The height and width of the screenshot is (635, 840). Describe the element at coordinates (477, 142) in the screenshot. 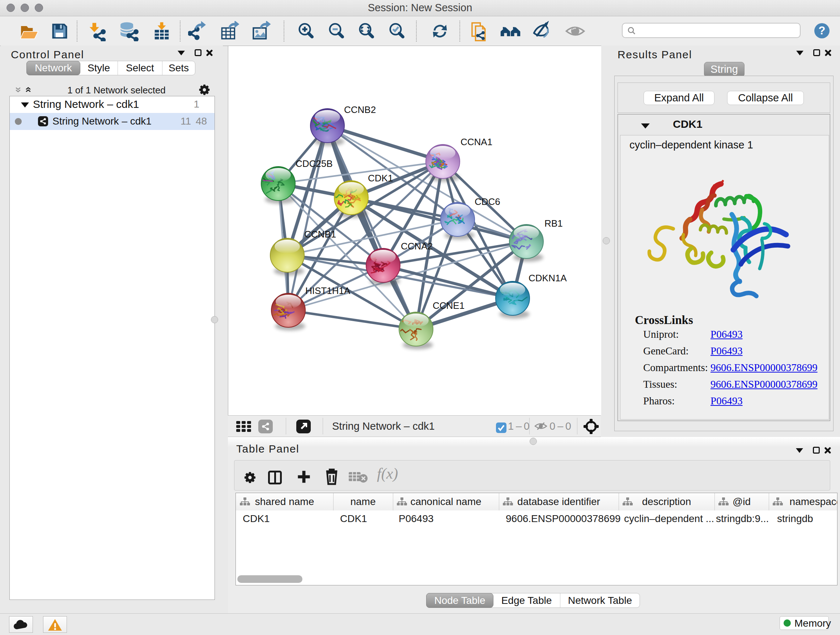

I see `svg-text: CCNA1` at that location.